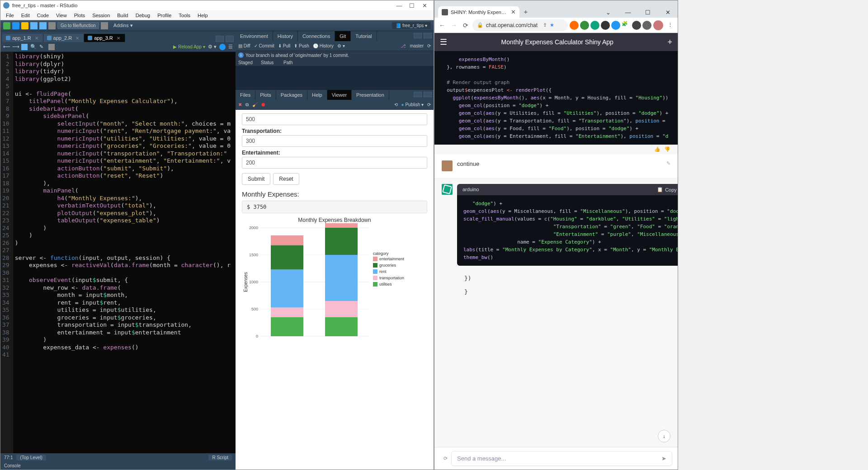 This screenshot has width=868, height=470. What do you see at coordinates (263, 105) in the screenshot?
I see `stop-icon: ⬣` at bounding box center [263, 105].